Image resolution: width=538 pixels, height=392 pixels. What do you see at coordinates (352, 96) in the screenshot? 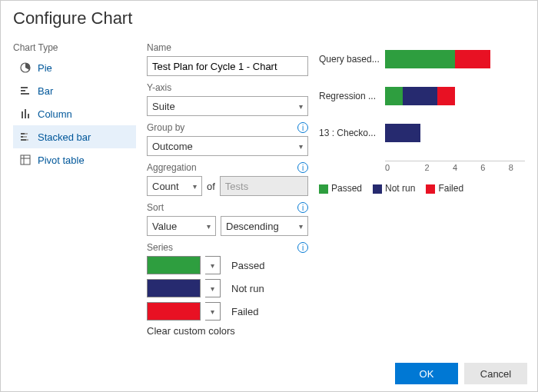
I see `category-label: Regression ...` at bounding box center [352, 96].